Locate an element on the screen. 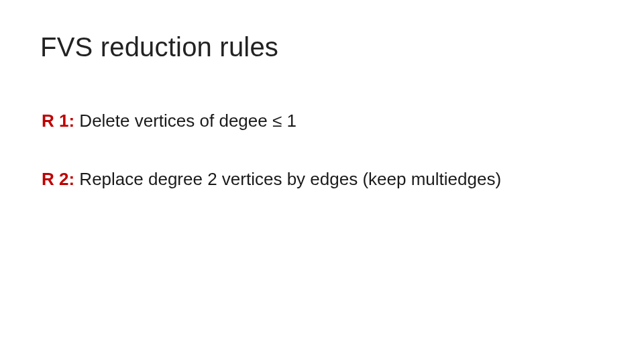  rule-1-label: R 1: is located at coordinates (58, 121).